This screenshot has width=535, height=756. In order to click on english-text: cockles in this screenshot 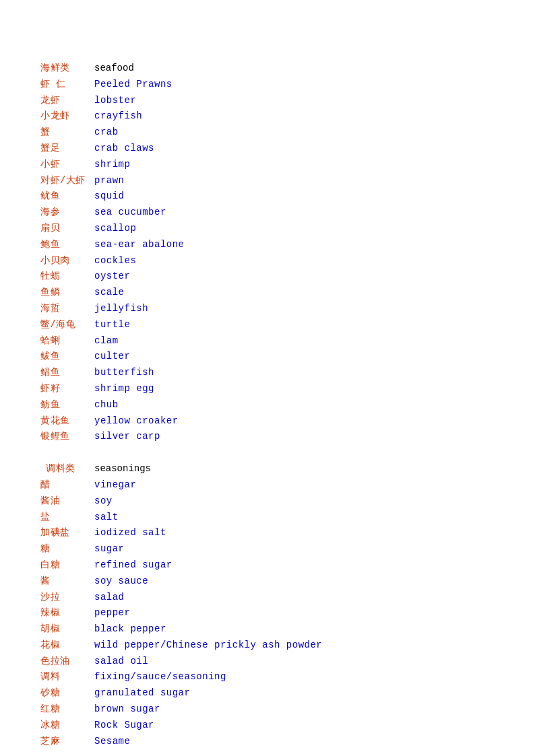, I will do `click(115, 261)`.